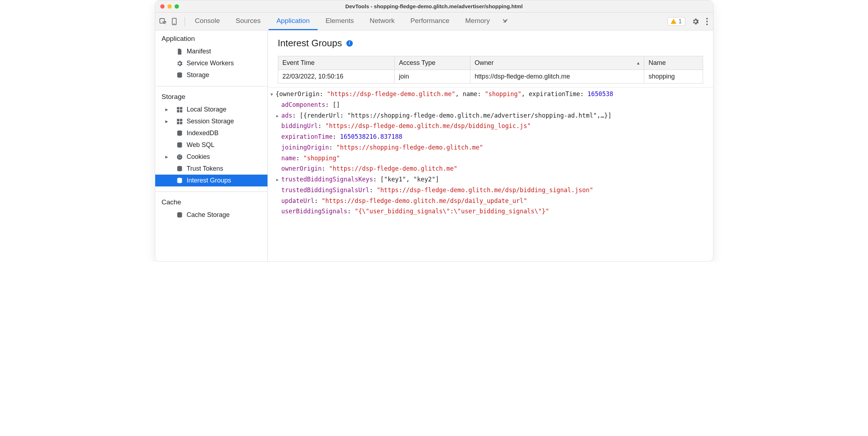  What do you see at coordinates (203, 133) in the screenshot?
I see `sidebar-item-label: IndexedDB` at bounding box center [203, 133].